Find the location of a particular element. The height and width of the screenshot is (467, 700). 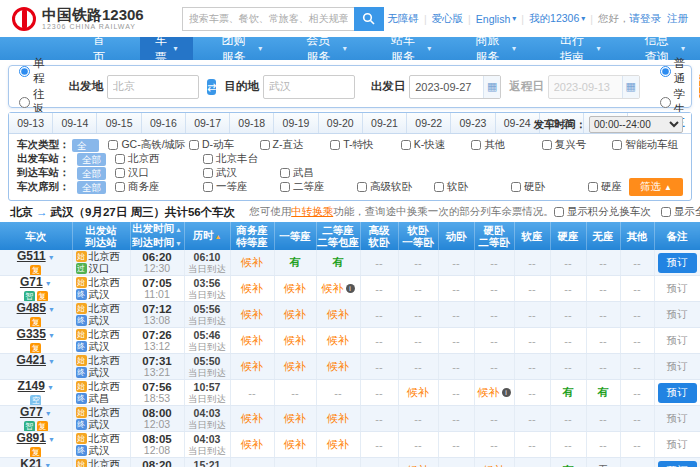

points-checkbox-input is located at coordinates (559, 212).